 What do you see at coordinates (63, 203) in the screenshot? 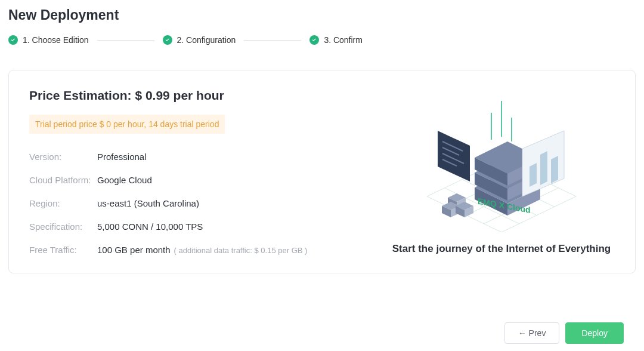
I see `spec-label: Region:` at bounding box center [63, 203].